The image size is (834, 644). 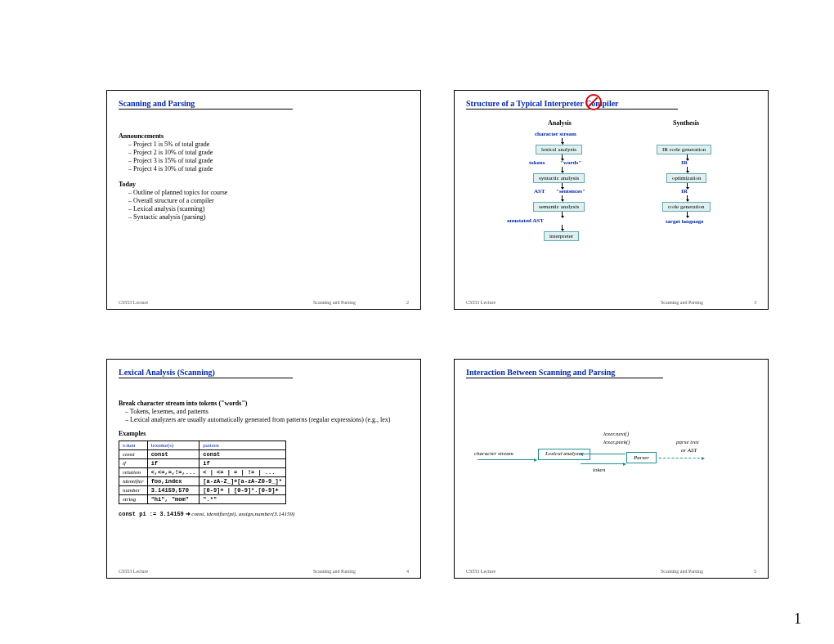 I want to click on slide-4: Interaction Between Scanning and Parsing…, so click(x=612, y=469).